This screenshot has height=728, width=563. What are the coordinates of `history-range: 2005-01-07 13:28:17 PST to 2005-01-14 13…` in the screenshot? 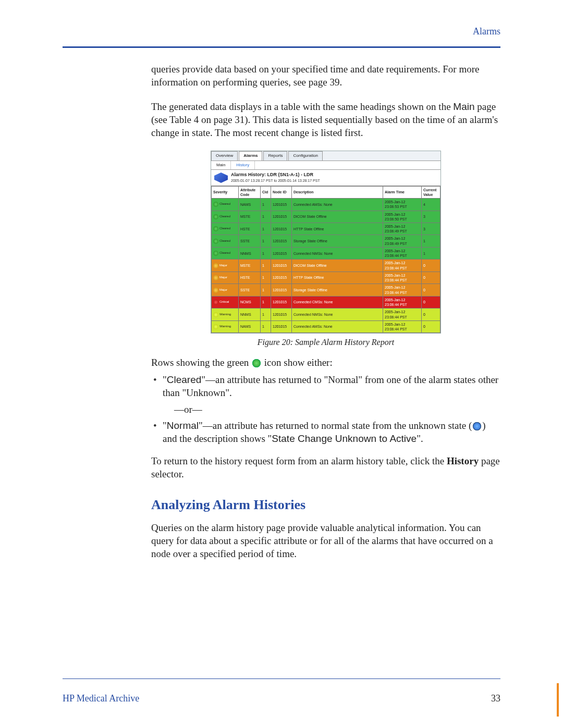 It's located at (275, 180).